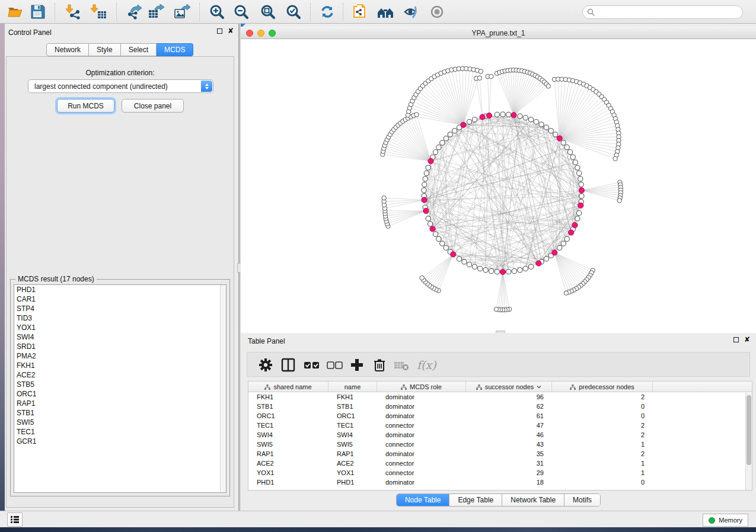 The height and width of the screenshot is (532, 756). What do you see at coordinates (401, 365) in the screenshot?
I see `delete-table-icon` at bounding box center [401, 365].